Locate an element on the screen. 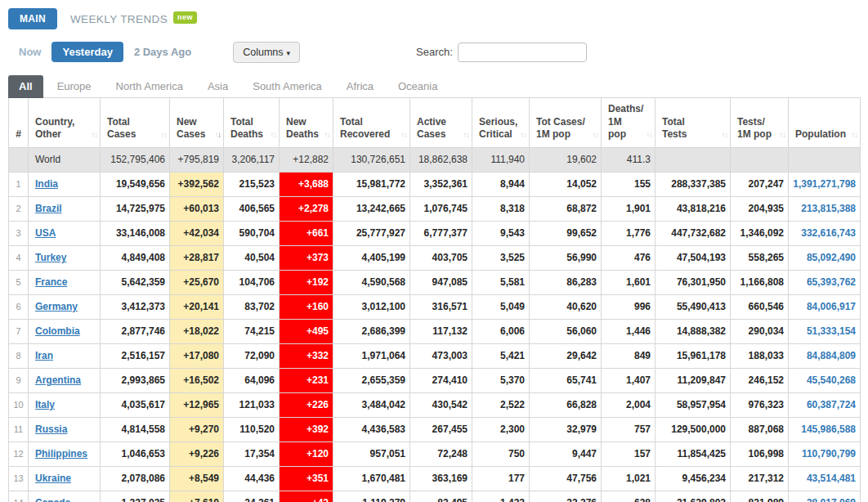 This screenshot has width=868, height=502. search-input is located at coordinates (522, 52).